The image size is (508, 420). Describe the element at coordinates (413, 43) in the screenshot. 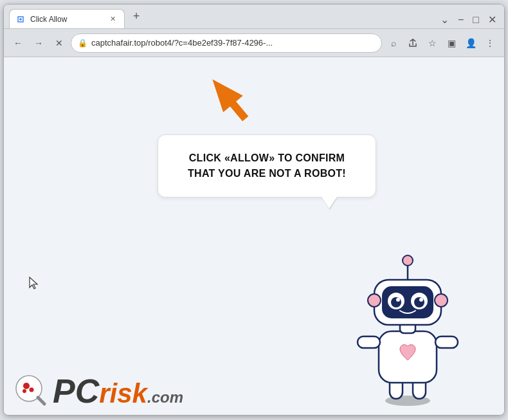

I see `share-button` at that location.